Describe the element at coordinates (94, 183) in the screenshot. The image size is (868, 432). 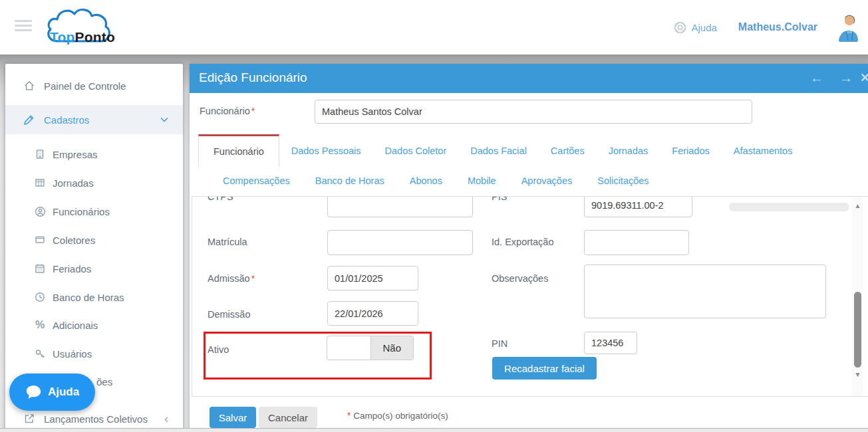
I see `sidebar-item-jornadas: Jornadas` at that location.